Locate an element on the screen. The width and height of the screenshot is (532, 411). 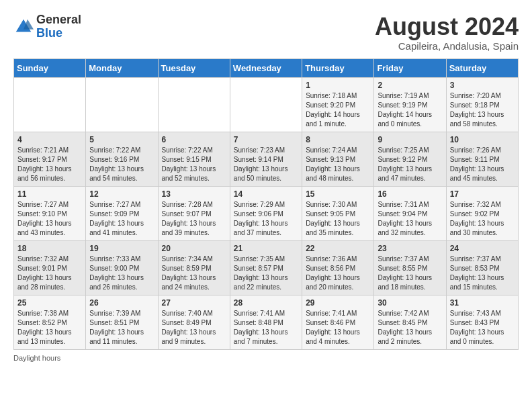
day-info: Sunrise: 7:43 AM Sunset: 8:43 PM Dayligh… is located at coordinates (482, 328).